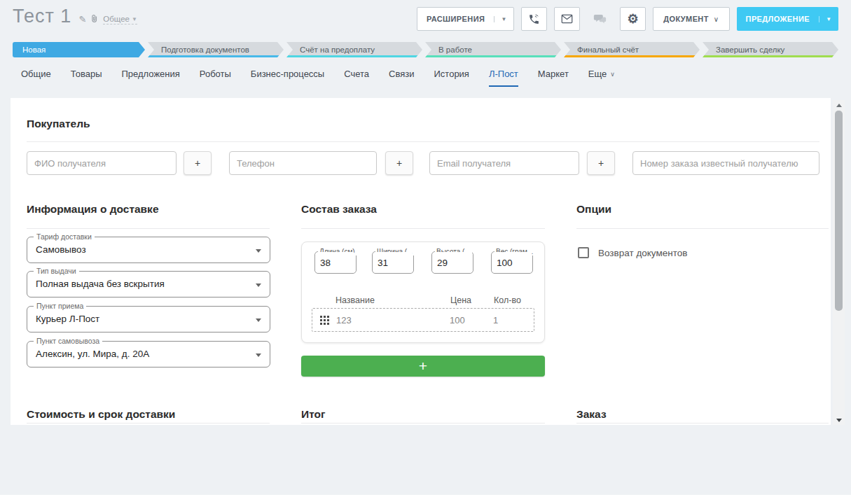 This screenshot has width=851, height=504. Describe the element at coordinates (150, 77) in the screenshot. I see `tab-quotes: Предложения` at that location.